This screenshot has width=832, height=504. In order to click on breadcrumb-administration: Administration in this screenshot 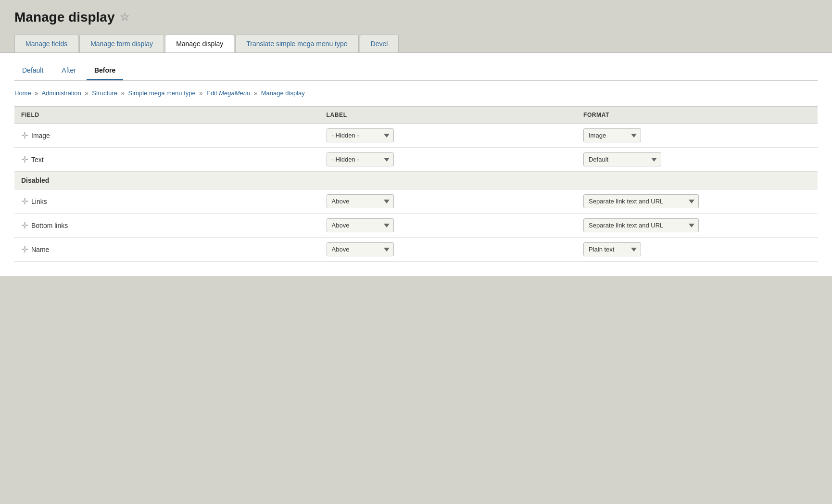, I will do `click(61, 93)`.